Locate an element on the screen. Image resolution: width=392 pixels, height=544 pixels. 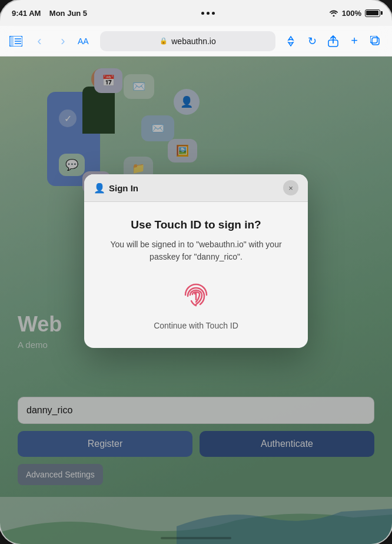
date-text: Mon Jun 5 is located at coordinates (68, 13).